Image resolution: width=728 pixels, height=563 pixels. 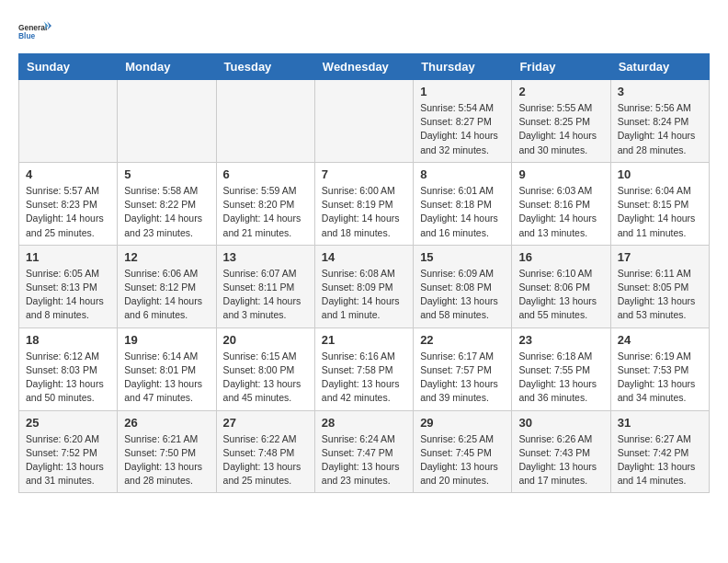 What do you see at coordinates (166, 377) in the screenshot?
I see `cell-info: Sunrise: 6:14 AM Sunset: 8:01 PM Dayligh…` at bounding box center [166, 377].